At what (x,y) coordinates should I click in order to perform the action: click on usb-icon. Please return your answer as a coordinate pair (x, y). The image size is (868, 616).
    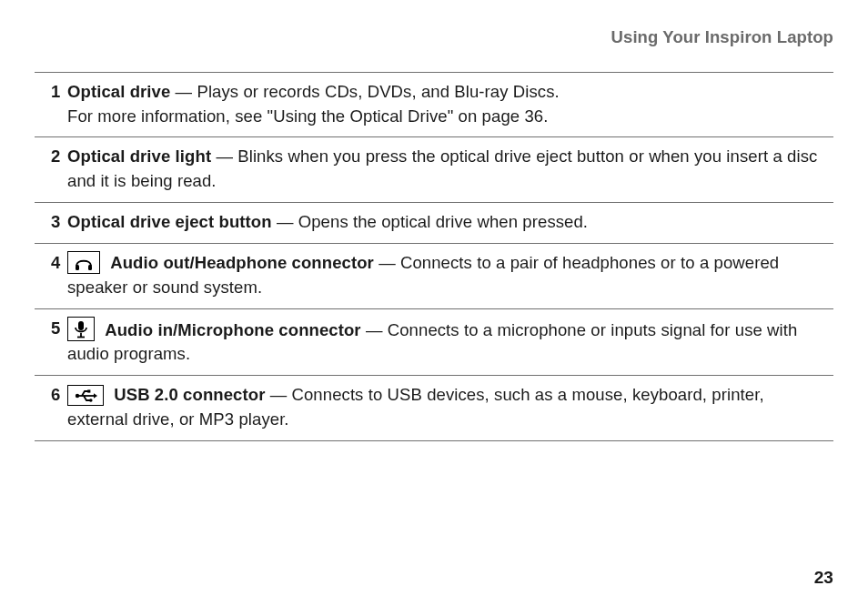
    Looking at the image, I should click on (86, 395).